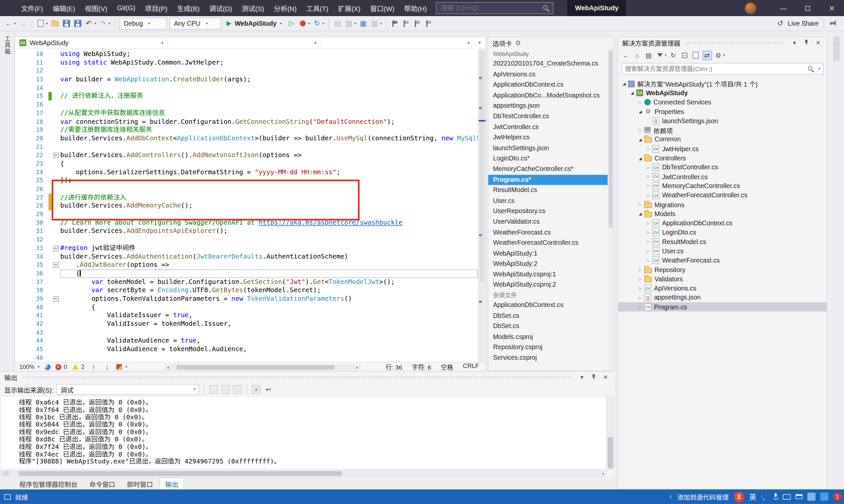  What do you see at coordinates (32, 62) in the screenshot?
I see `line-number: 11` at bounding box center [32, 62].